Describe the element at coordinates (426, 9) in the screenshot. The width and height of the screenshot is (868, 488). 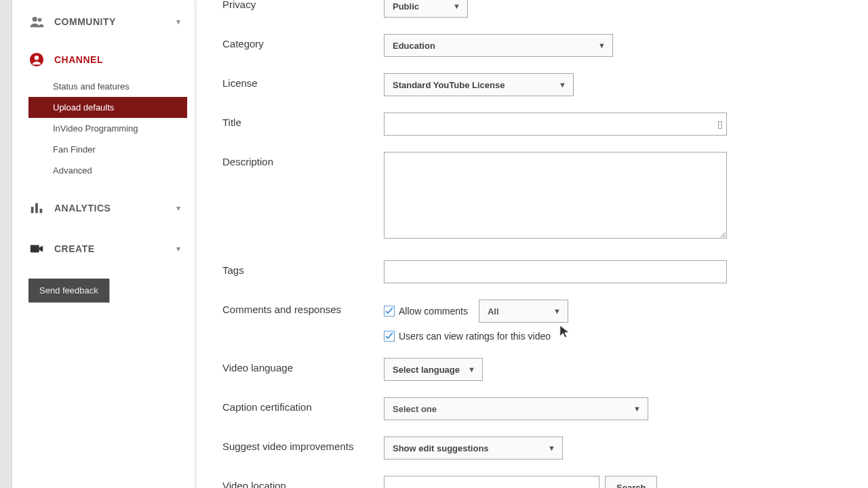
I see `privacy-dropdown: Public ▼` at that location.